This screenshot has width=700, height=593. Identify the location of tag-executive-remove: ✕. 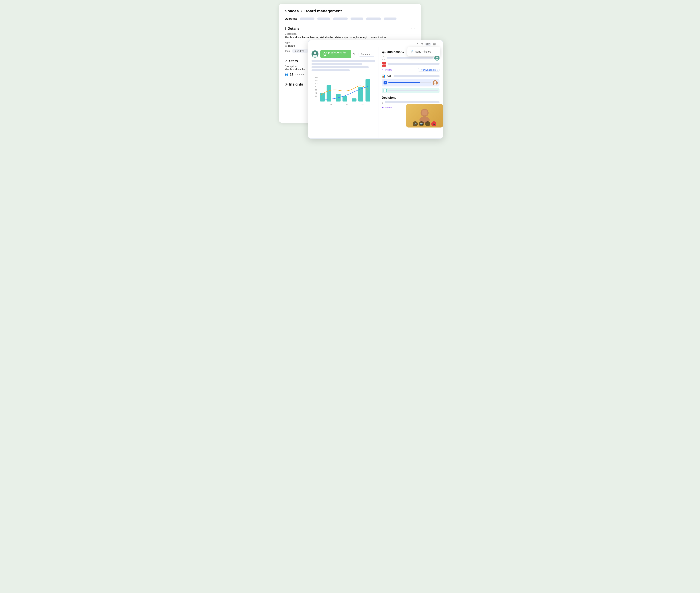
(306, 51).